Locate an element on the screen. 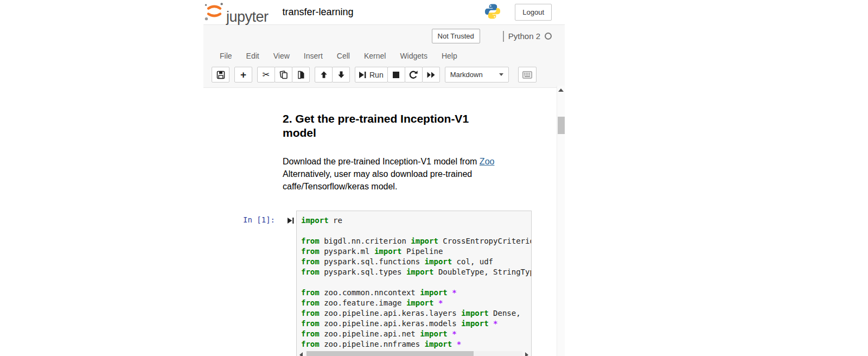  save-icon is located at coordinates (221, 75).